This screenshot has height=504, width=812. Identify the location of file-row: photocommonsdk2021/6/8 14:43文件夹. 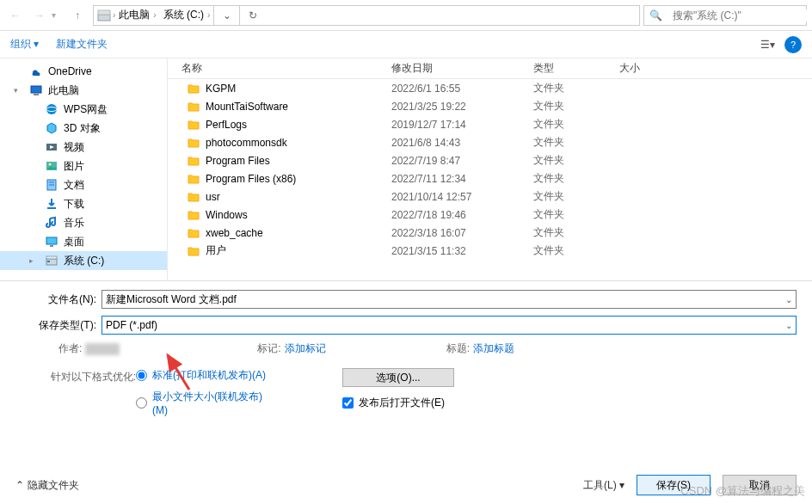
(490, 143).